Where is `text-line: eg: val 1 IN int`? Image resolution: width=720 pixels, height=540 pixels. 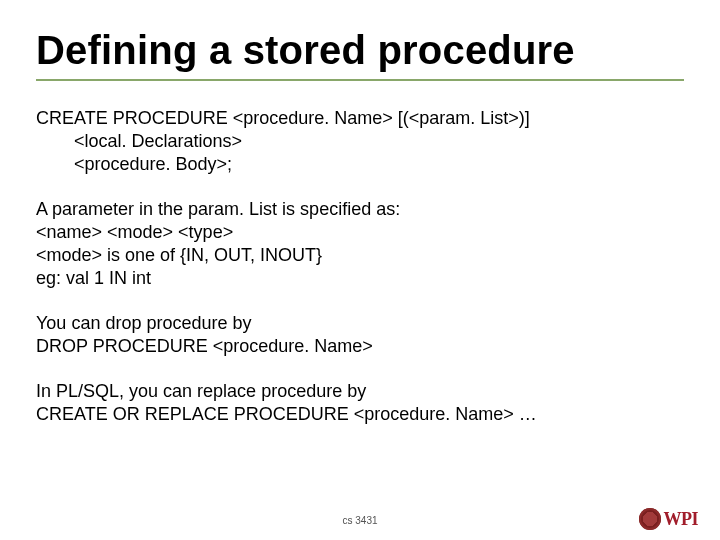
text-line: eg: val 1 IN int is located at coordinates (360, 278).